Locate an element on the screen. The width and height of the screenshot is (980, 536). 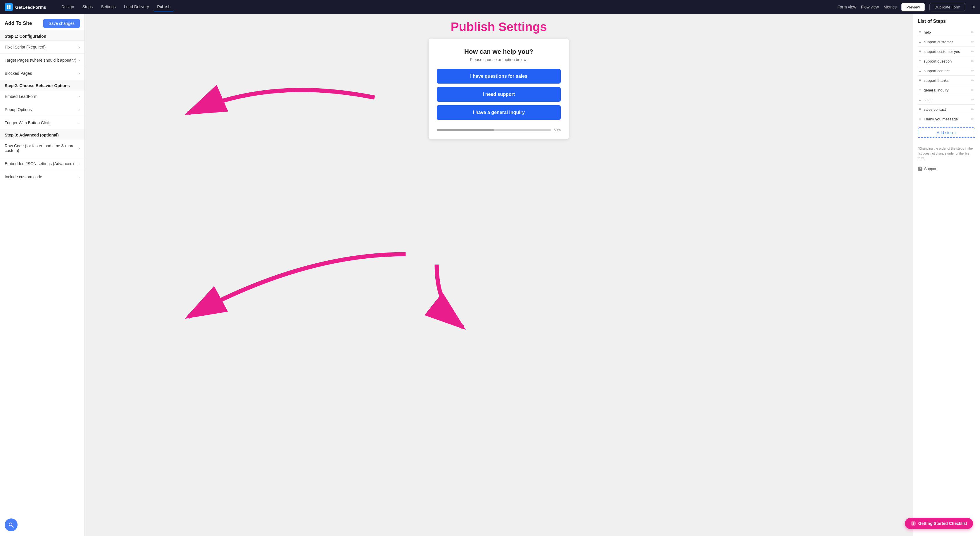
embed-leadform-item: Embed LeadForm › is located at coordinates (42, 96).